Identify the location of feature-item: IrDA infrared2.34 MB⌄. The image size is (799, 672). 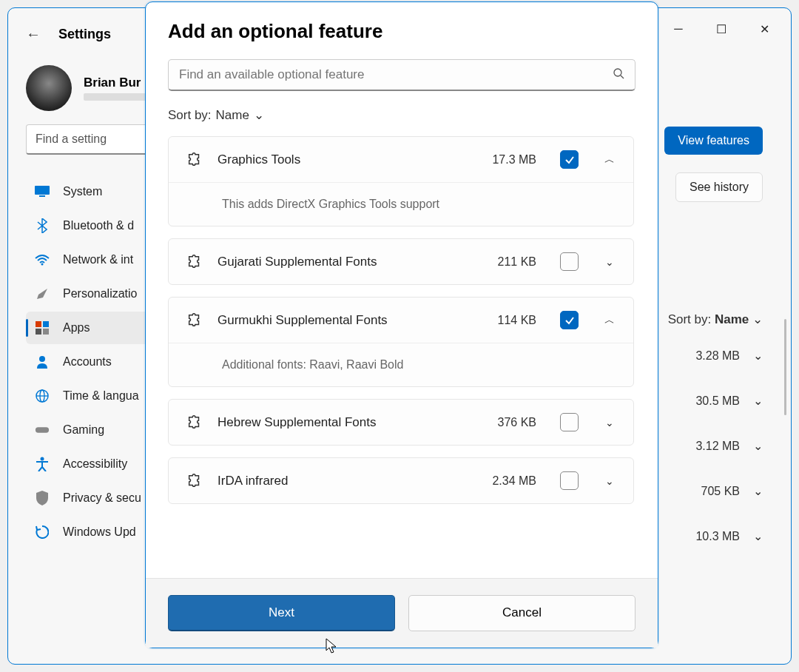
(401, 481).